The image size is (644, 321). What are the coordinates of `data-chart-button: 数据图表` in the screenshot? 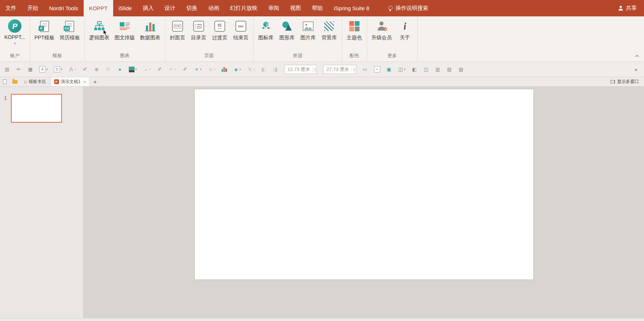 It's located at (150, 35).